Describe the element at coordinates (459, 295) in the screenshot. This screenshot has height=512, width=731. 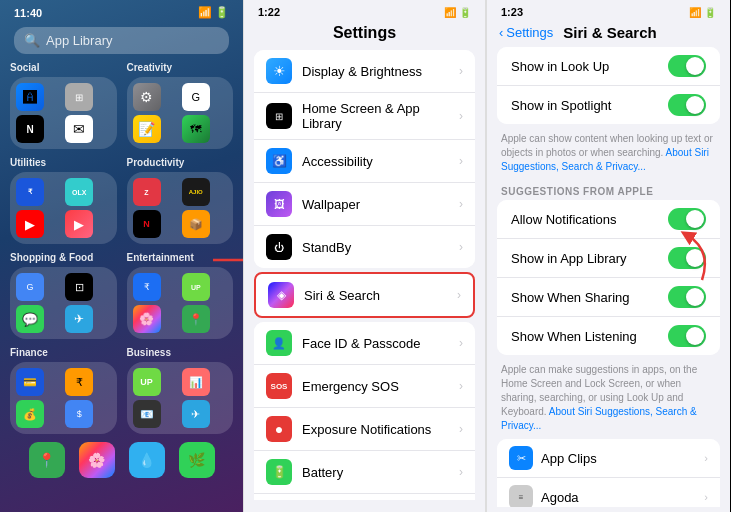
I see `siri-chevron: ›` at that location.